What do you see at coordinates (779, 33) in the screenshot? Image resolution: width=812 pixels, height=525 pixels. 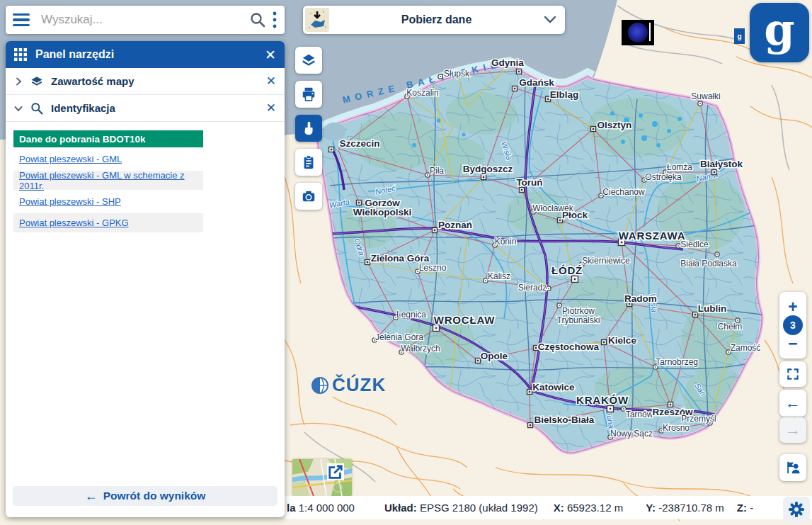 I see `geoportal-logo: g` at bounding box center [779, 33].